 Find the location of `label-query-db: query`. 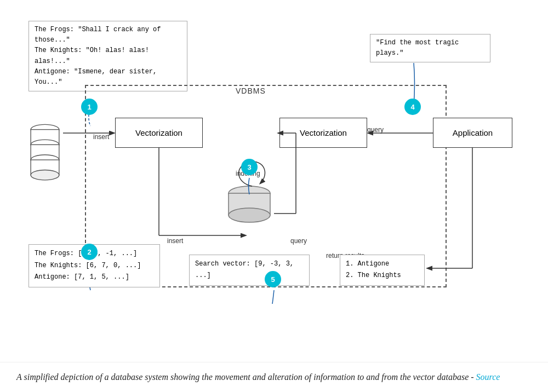

label-query-db: query is located at coordinates (299, 241).